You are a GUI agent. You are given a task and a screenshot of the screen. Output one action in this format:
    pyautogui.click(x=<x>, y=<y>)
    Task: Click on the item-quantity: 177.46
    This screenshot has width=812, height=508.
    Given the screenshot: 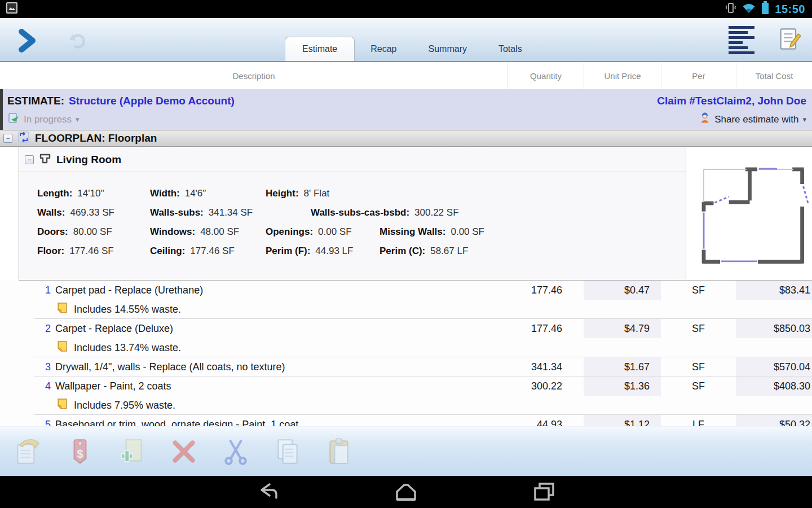 What is the action you would take?
    pyautogui.click(x=546, y=329)
    